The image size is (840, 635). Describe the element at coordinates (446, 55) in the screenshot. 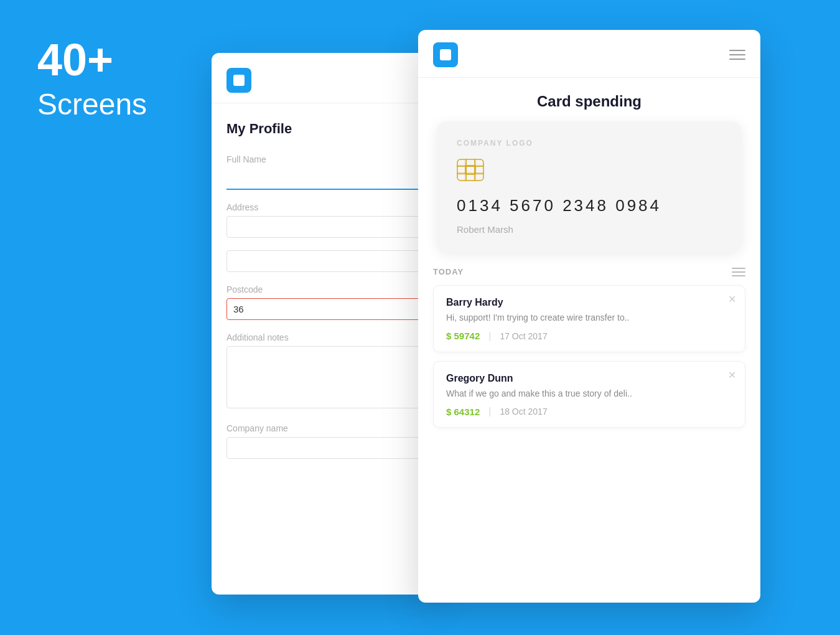

I see `card-logo-icon-inner` at that location.